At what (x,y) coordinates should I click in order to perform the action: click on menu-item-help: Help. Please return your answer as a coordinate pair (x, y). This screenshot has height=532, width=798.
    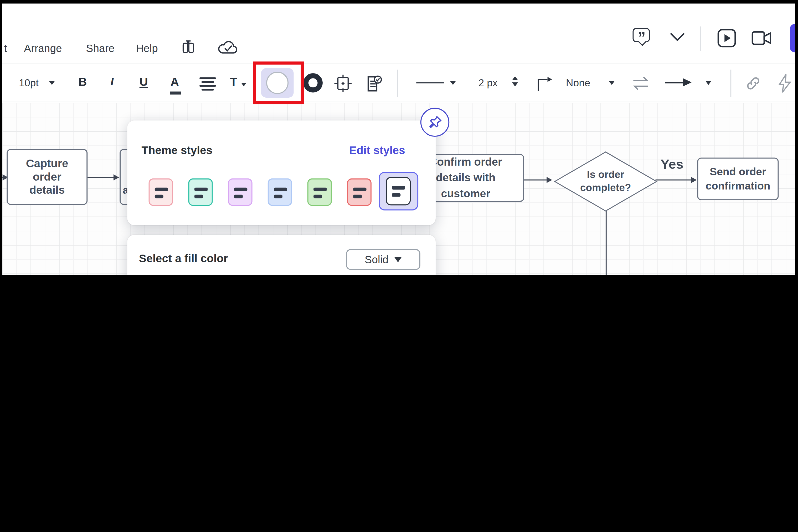
    Looking at the image, I should click on (147, 48).